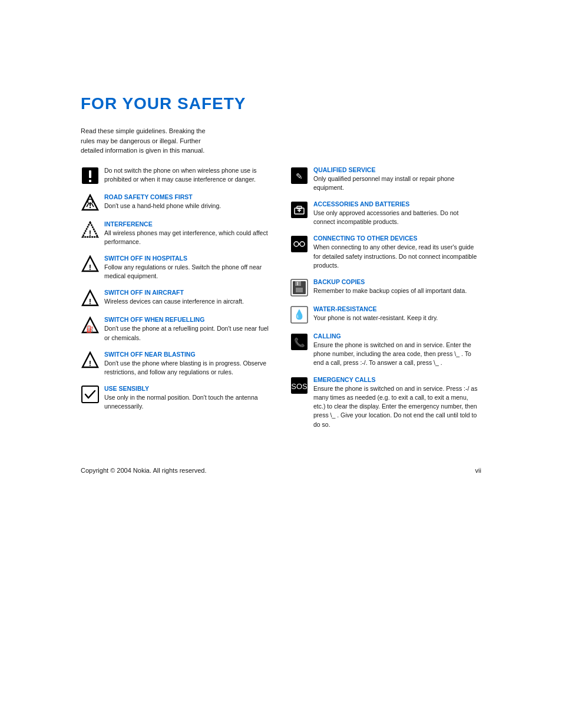 This screenshot has width=562, height=728. What do you see at coordinates (177, 176) in the screenshot?
I see `list-item: Do not switch the phone on when wireless…` at bounding box center [177, 176].